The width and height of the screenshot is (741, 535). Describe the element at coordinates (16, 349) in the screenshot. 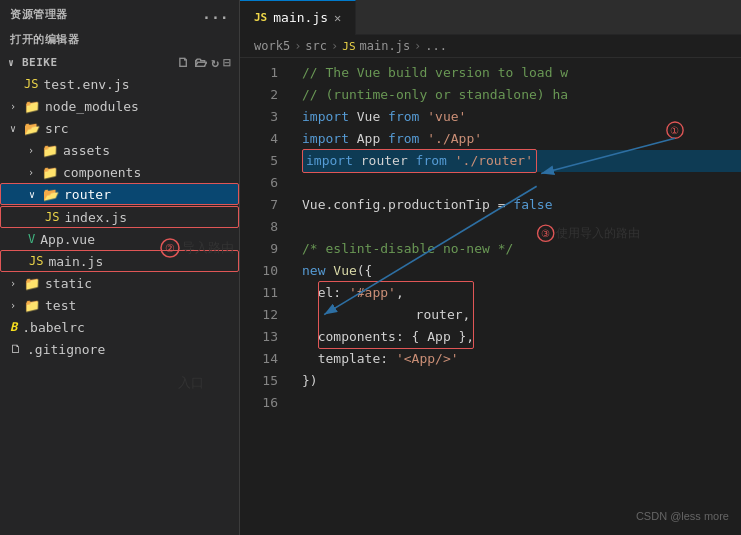

I see `file-icon: 🗋` at that location.